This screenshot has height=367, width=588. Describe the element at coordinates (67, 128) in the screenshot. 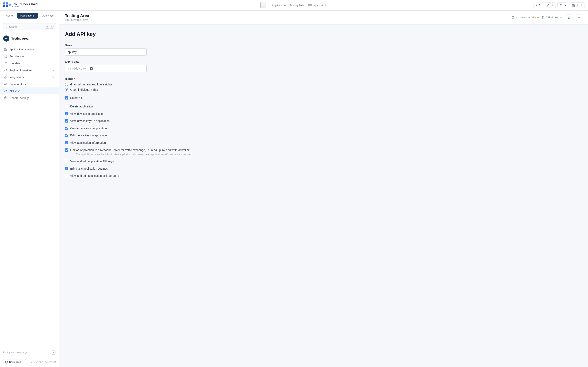

I see `perm-create-devices-checkbox` at that location.